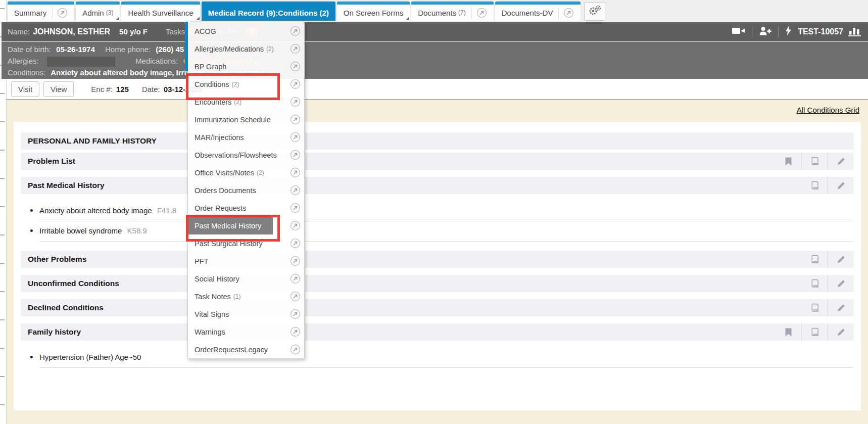 The height and width of the screenshot is (424, 868). I want to click on menu-item: OrderRequestsLegacy, so click(246, 350).